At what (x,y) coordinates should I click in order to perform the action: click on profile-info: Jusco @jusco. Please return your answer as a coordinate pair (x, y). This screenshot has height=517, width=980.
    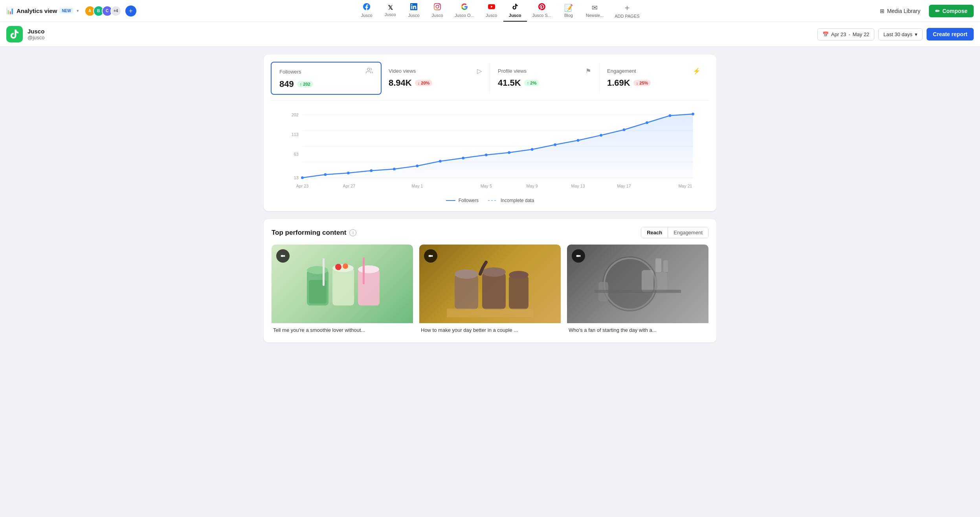
    Looking at the image, I should click on (420, 34).